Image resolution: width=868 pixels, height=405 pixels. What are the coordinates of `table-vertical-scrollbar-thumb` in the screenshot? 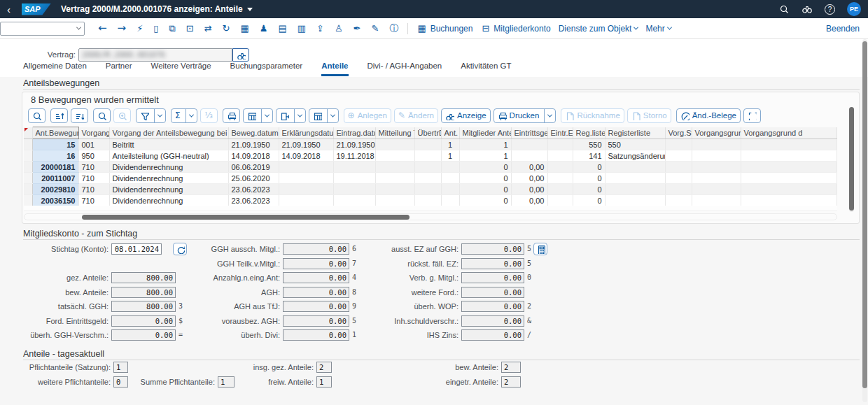 It's located at (851, 159).